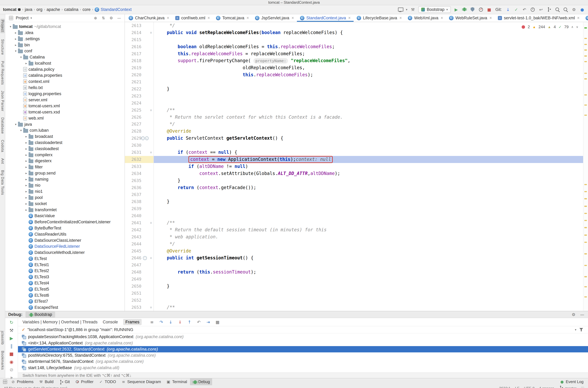 Image resolution: width=588 pixels, height=388 pixels. I want to click on sidebar-item-database: Database, so click(2, 126).